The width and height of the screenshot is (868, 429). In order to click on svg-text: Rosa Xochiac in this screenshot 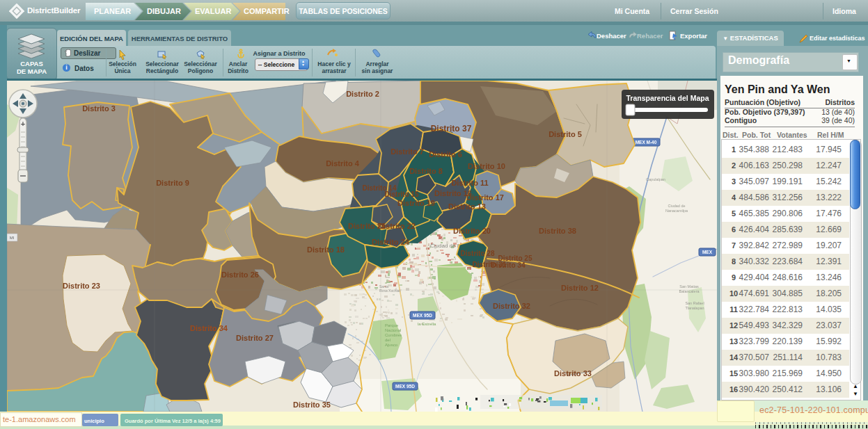, I will do `click(390, 291)`.